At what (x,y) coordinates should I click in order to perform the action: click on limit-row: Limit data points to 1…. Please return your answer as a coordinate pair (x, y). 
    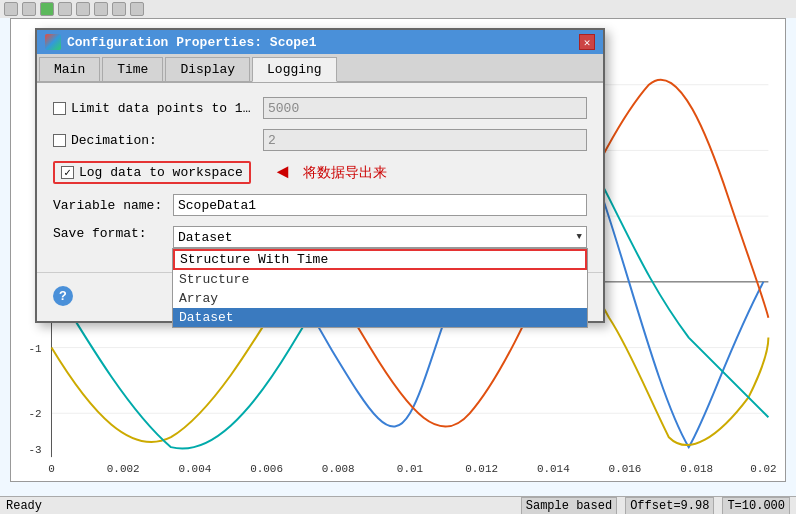
    Looking at the image, I should click on (320, 108).